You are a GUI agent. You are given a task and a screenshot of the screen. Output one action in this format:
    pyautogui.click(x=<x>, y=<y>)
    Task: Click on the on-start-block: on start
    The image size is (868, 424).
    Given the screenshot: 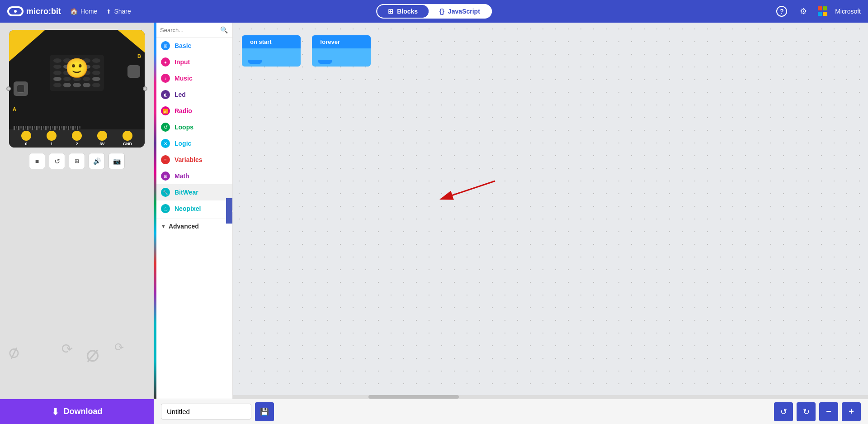 What is the action you would take?
    pyautogui.click(x=271, y=51)
    